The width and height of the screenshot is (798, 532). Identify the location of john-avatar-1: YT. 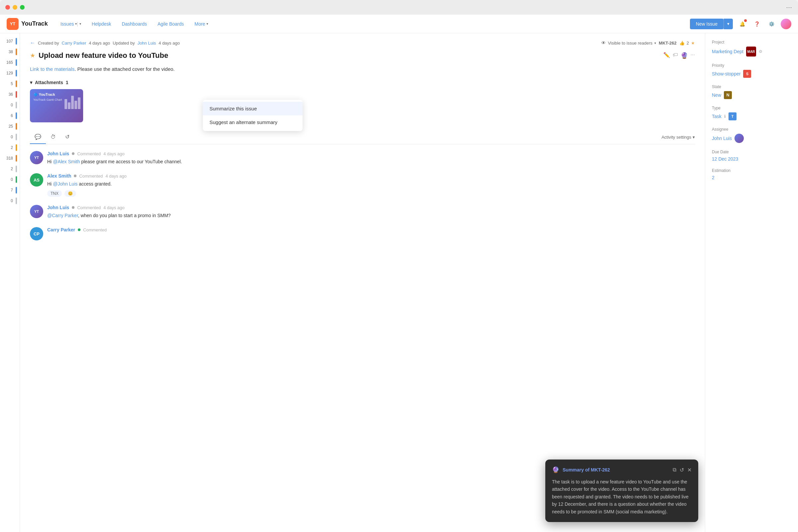
(37, 157).